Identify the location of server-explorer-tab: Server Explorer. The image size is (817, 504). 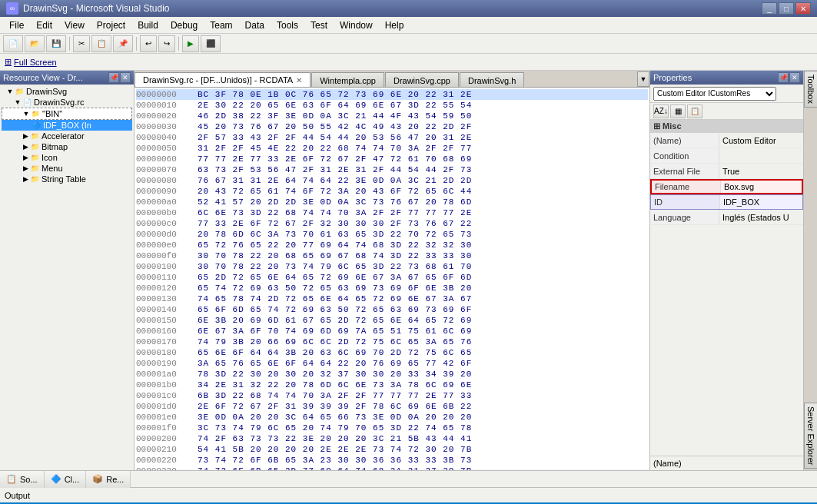
(810, 436).